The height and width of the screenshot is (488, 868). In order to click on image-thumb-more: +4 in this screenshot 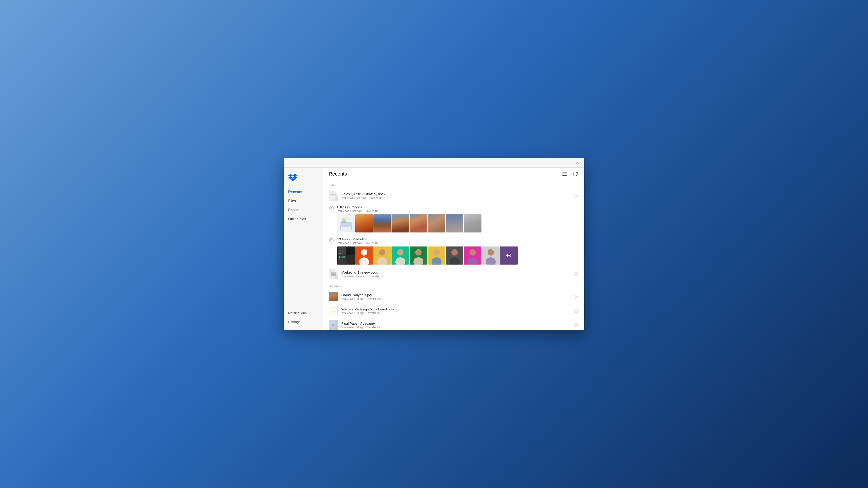, I will do `click(509, 256)`.